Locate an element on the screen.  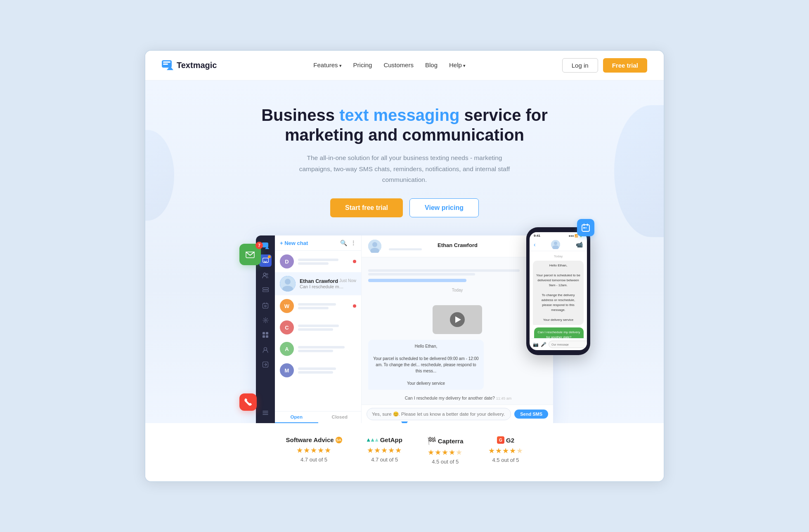
floating-phone-badge is located at coordinates (248, 402).